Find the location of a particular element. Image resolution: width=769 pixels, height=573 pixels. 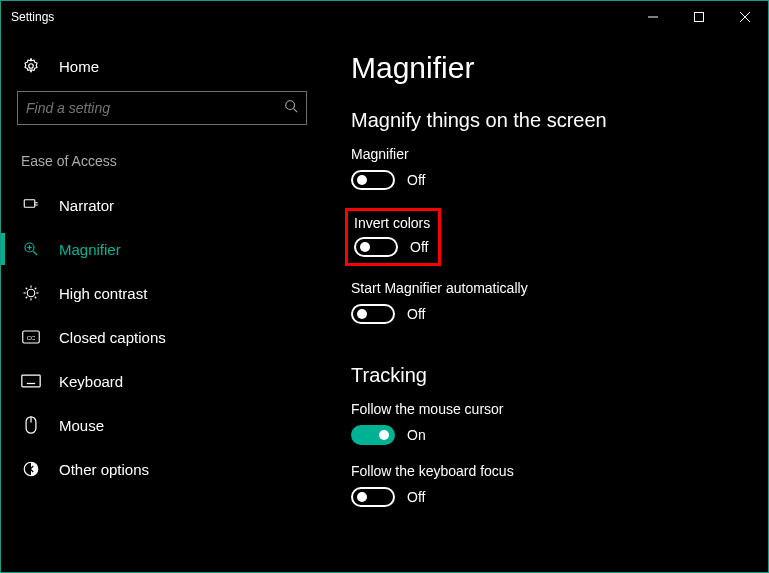

auto-start-toggle is located at coordinates (373, 314).